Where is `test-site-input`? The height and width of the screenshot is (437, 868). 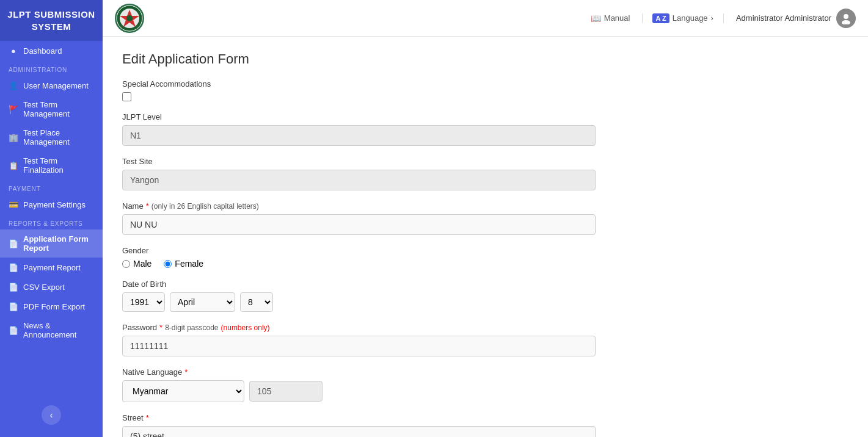
test-site-input is located at coordinates (359, 180).